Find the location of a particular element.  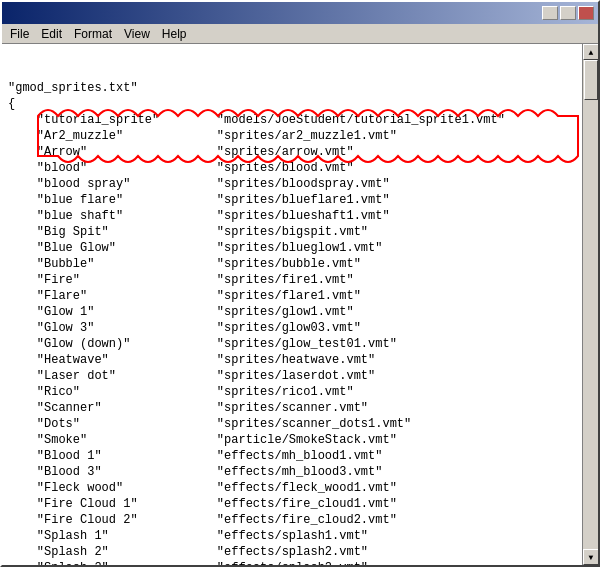

minimize-button is located at coordinates (550, 13).